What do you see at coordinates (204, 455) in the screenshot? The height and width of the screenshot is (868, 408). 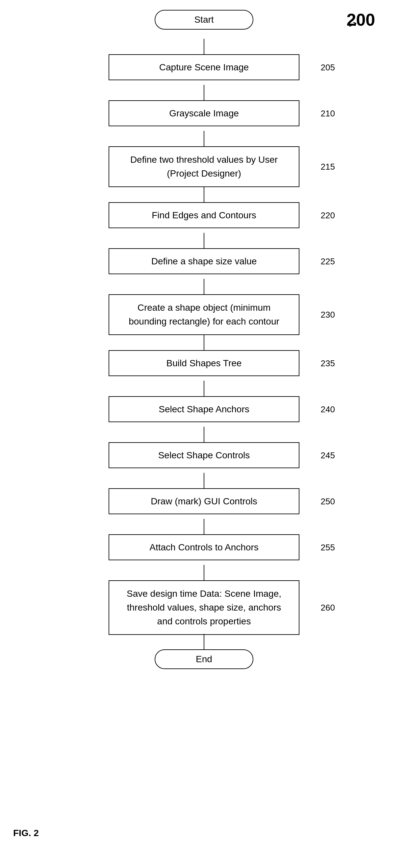 I see `step-245: Select Shape Controls 245` at bounding box center [204, 455].